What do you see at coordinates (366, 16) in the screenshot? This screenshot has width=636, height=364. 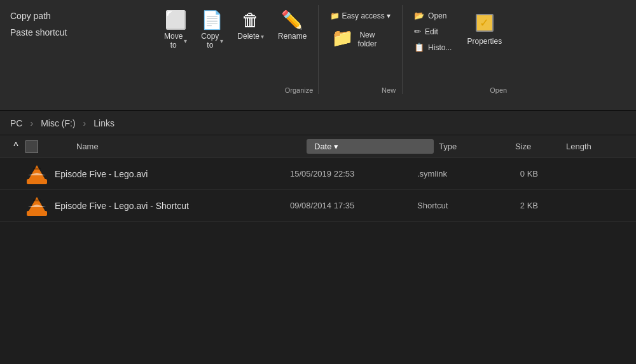 I see `easy-access-label: Easy access ▾` at bounding box center [366, 16].